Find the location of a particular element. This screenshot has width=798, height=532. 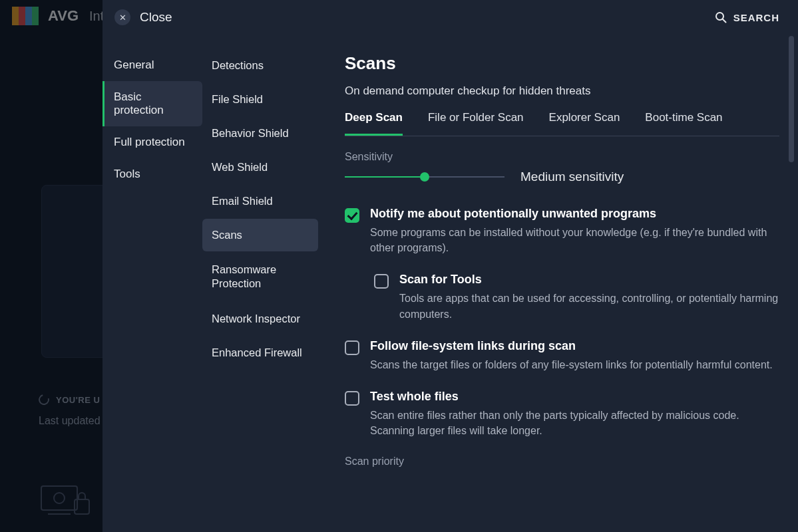

scan-tabs: Deep Scan File or Folder Scan Explorer S… is located at coordinates (562, 124).